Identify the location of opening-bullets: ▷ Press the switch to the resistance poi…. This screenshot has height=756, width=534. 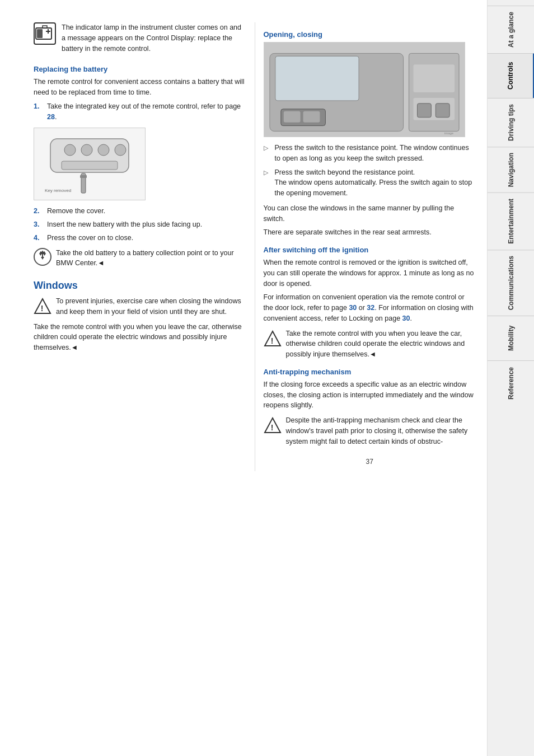
(370, 171).